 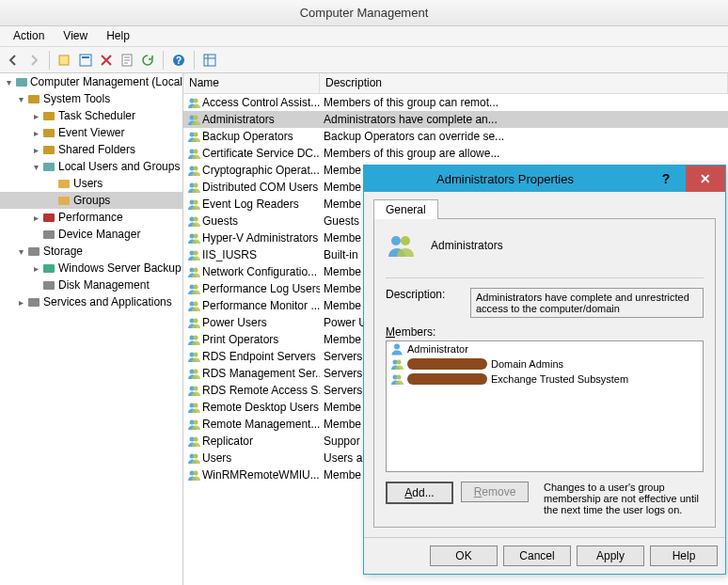 What do you see at coordinates (34, 60) in the screenshot?
I see `forward-button` at bounding box center [34, 60].